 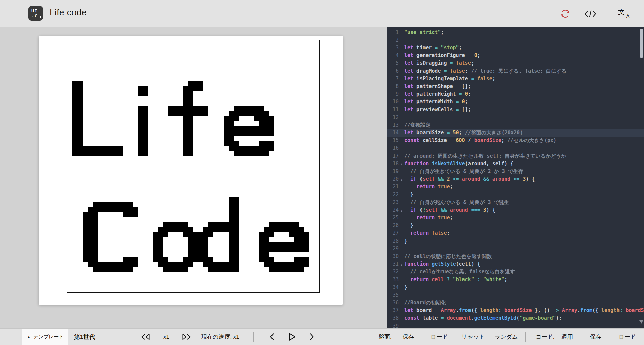 I want to click on code-line: 2, so click(x=515, y=40).